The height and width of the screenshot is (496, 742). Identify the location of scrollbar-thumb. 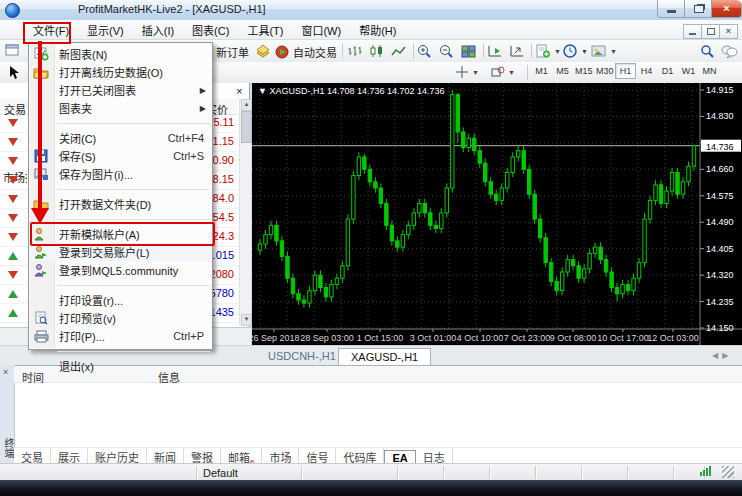
(246, 127).